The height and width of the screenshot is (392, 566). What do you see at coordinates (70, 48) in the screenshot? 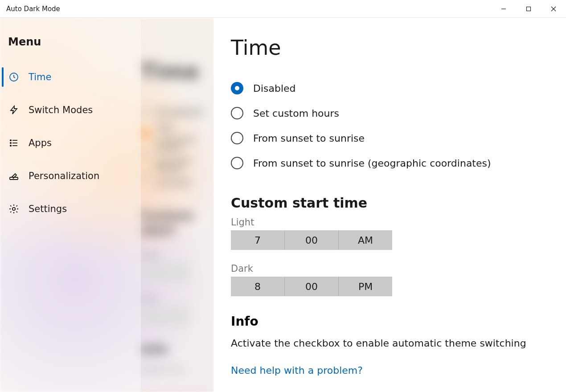
I see `sidebar-heading: Menu` at bounding box center [70, 48].